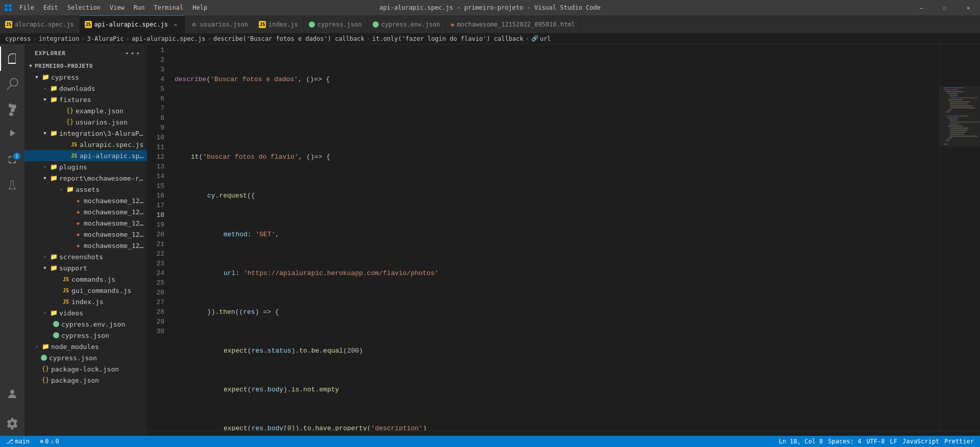  I want to click on folder-fixtures: ▼ 📁 fixtures, so click(86, 100).